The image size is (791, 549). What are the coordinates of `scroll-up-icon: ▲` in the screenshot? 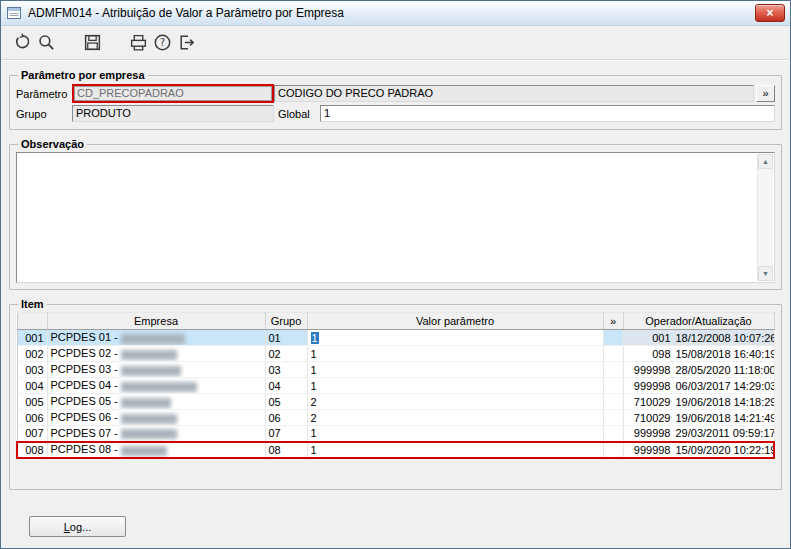 It's located at (766, 162).